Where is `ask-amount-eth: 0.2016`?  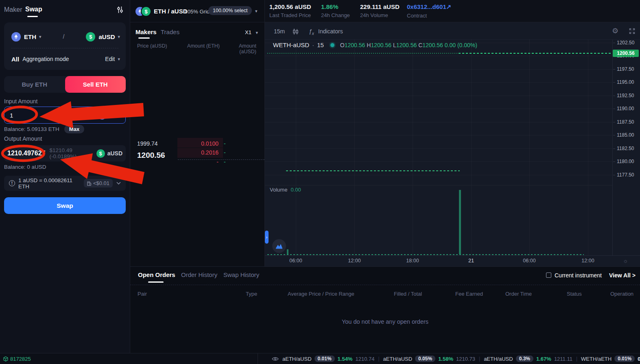
ask-amount-eth: 0.2016 is located at coordinates (198, 153).